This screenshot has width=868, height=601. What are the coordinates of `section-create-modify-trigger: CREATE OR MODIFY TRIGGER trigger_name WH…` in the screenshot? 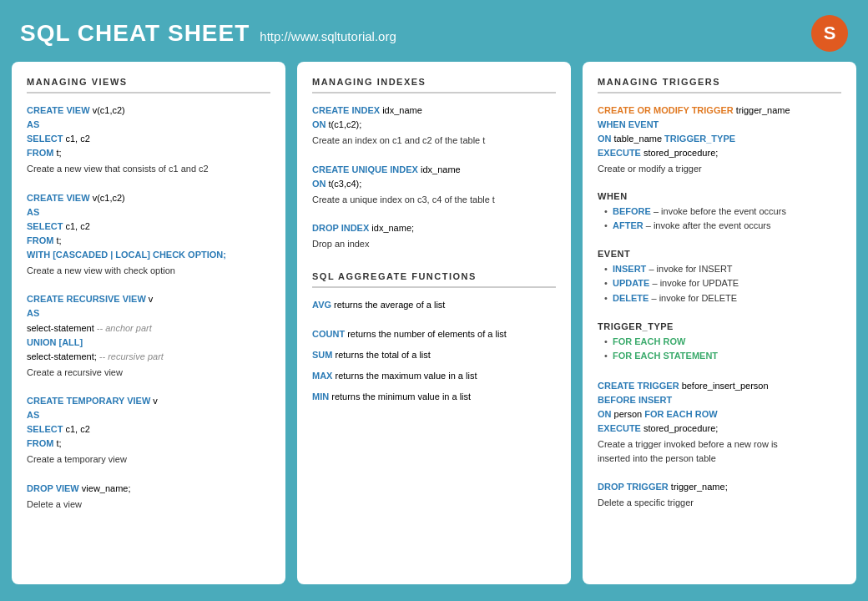 It's located at (719, 140).